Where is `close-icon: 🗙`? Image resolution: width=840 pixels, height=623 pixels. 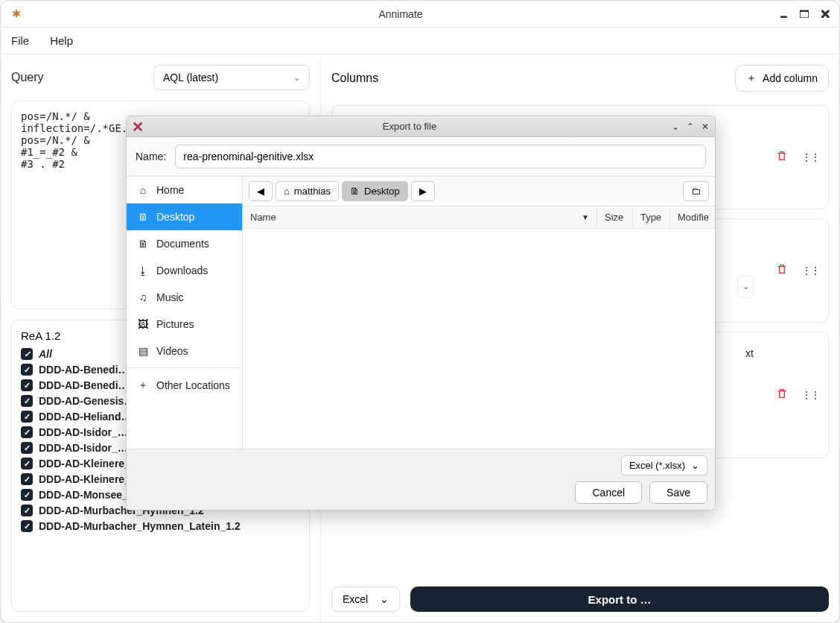
close-icon: 🗙 is located at coordinates (825, 14).